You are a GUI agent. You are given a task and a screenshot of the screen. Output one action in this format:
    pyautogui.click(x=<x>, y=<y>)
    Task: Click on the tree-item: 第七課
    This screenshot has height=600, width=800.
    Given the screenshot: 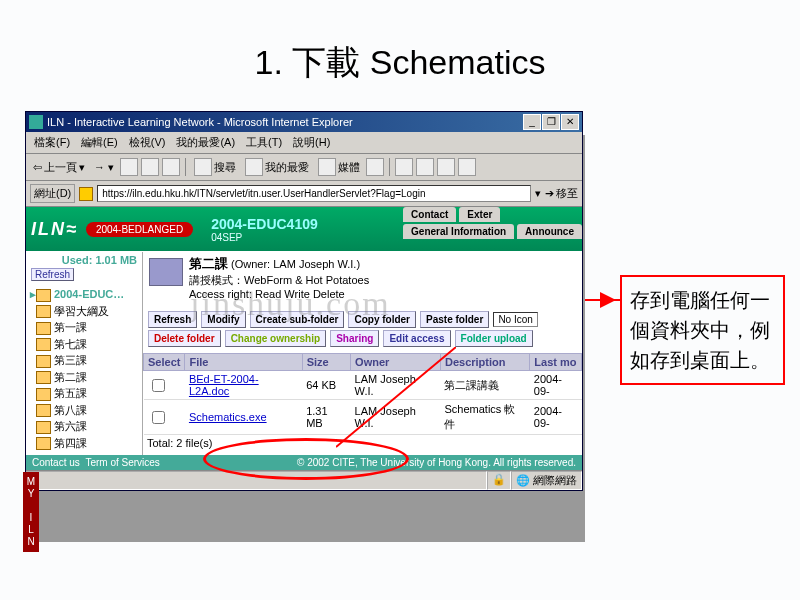 What is the action you would take?
    pyautogui.click(x=85, y=344)
    